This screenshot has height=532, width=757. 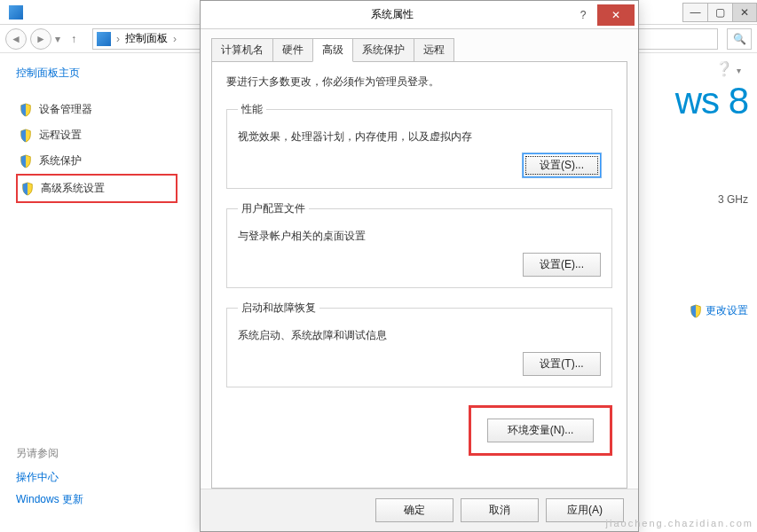 I want to click on ok-button: 确定, so click(x=414, y=511).